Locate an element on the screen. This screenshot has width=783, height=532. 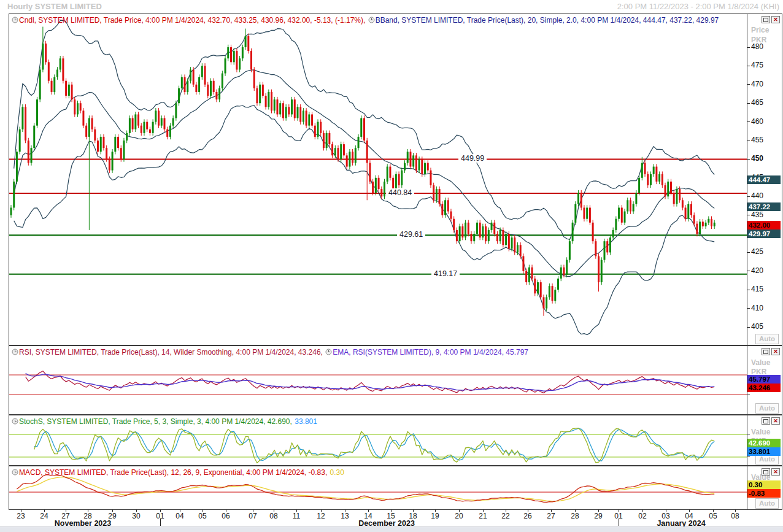
value-badge: 429.97 is located at coordinates (764, 234).